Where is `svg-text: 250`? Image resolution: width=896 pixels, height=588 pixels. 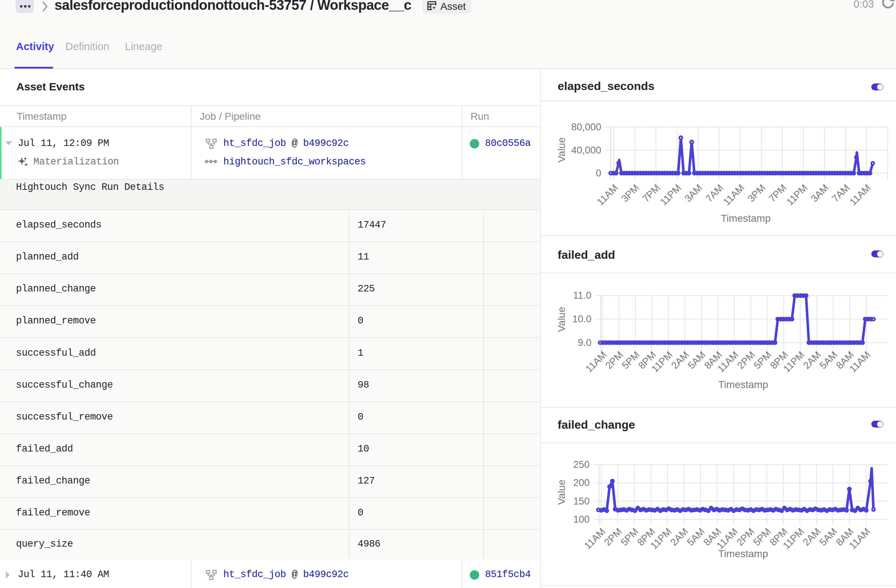 svg-text: 250 is located at coordinates (581, 465).